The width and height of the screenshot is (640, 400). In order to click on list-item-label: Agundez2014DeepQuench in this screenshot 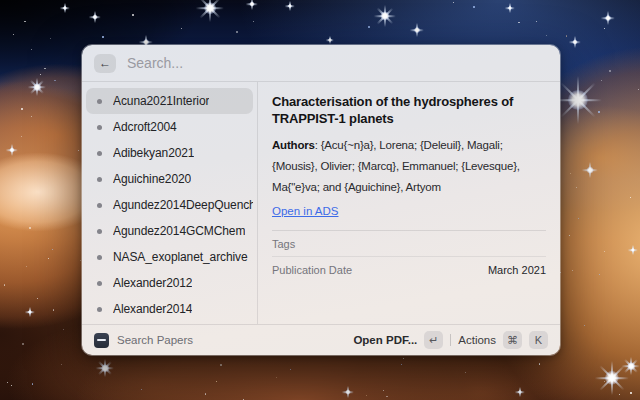, I will do `click(183, 205)`.